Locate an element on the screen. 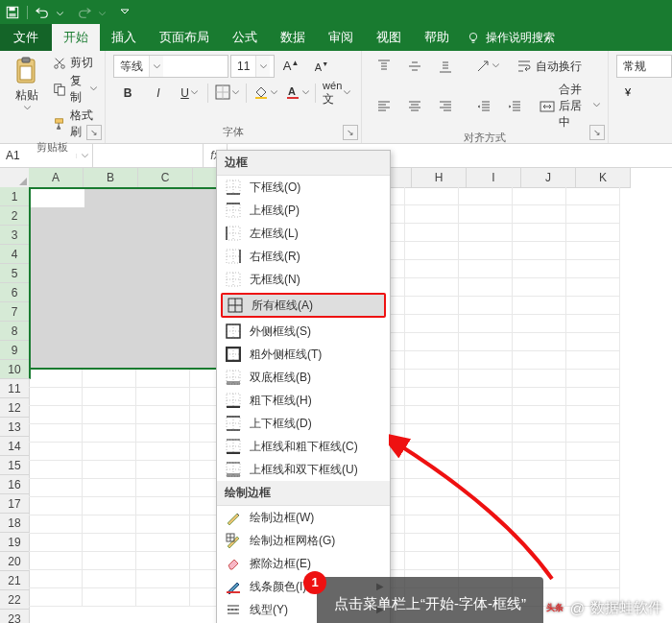  tab-data: 数据 is located at coordinates (293, 37).